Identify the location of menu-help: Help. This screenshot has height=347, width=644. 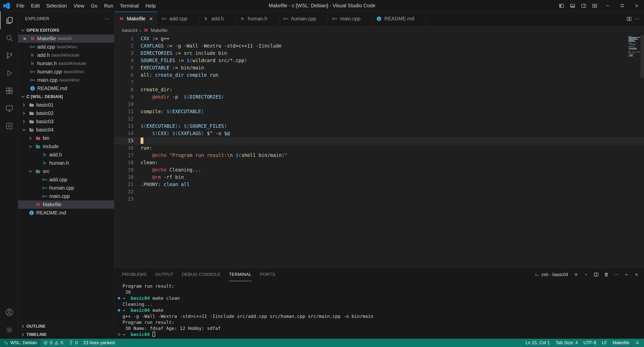
(150, 6).